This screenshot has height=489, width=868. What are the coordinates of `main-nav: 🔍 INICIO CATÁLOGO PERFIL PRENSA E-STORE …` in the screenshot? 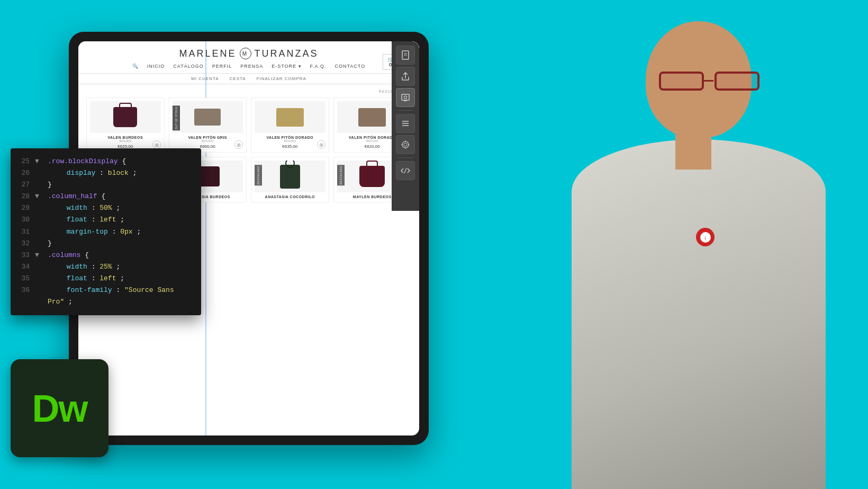 It's located at (249, 66).